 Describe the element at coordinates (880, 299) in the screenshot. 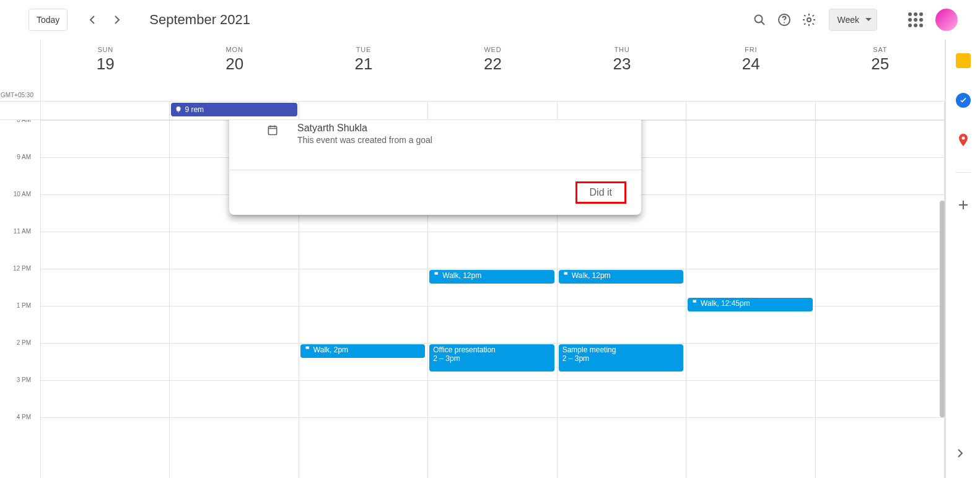

I see `day-col-sat` at that location.